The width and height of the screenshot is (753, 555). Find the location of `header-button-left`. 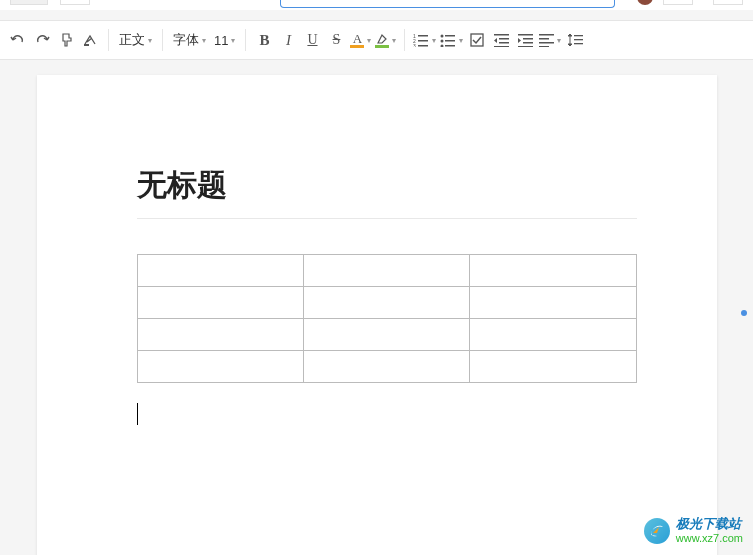

header-button-left is located at coordinates (29, 2).